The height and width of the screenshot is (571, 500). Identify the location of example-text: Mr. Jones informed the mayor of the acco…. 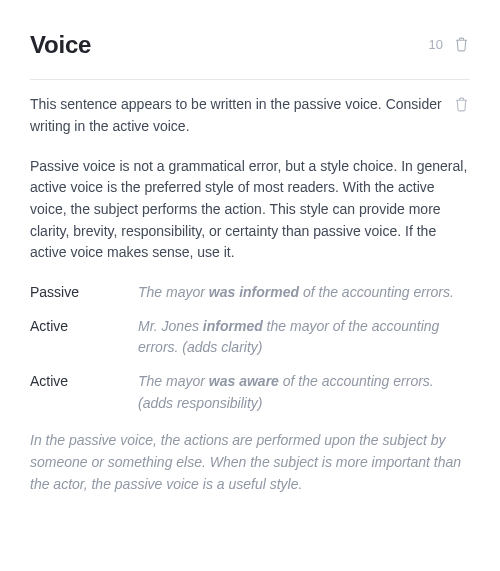
(304, 338).